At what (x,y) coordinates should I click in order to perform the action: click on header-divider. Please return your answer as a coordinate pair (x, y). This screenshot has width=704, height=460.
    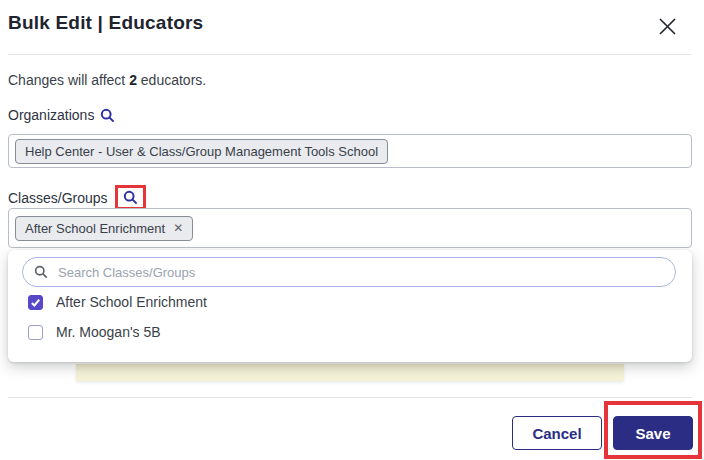
    Looking at the image, I should click on (350, 54).